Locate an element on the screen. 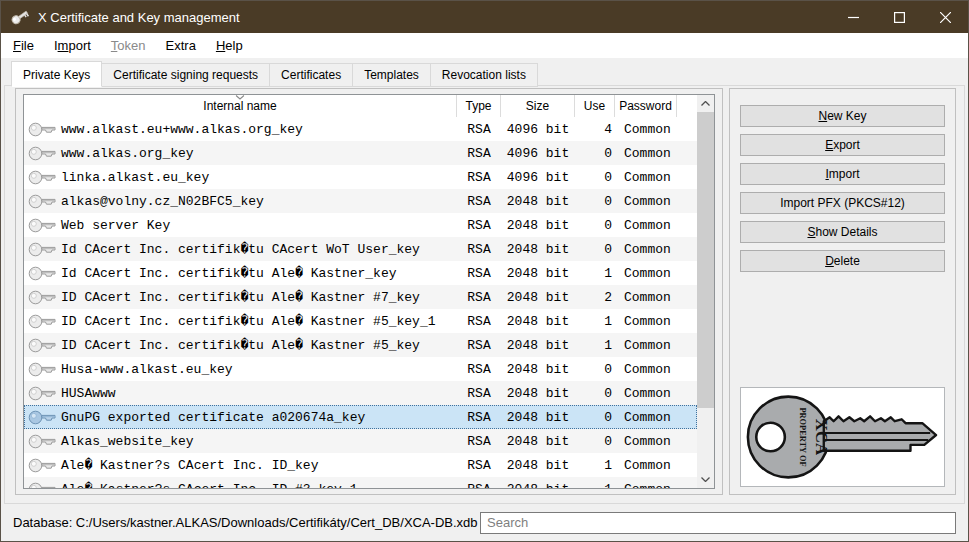 This screenshot has height=542, width=969. table-row: Web server KeyRSA2048 bit0Common is located at coordinates (360, 225).